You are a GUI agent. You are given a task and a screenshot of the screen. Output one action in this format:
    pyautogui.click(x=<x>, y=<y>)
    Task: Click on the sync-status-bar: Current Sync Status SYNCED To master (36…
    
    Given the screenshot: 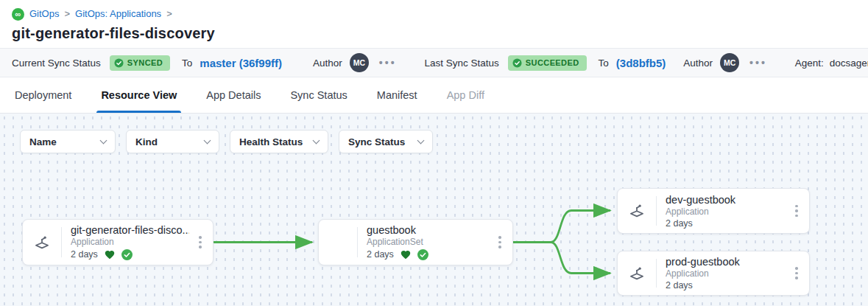 What is the action you would take?
    pyautogui.click(x=434, y=63)
    